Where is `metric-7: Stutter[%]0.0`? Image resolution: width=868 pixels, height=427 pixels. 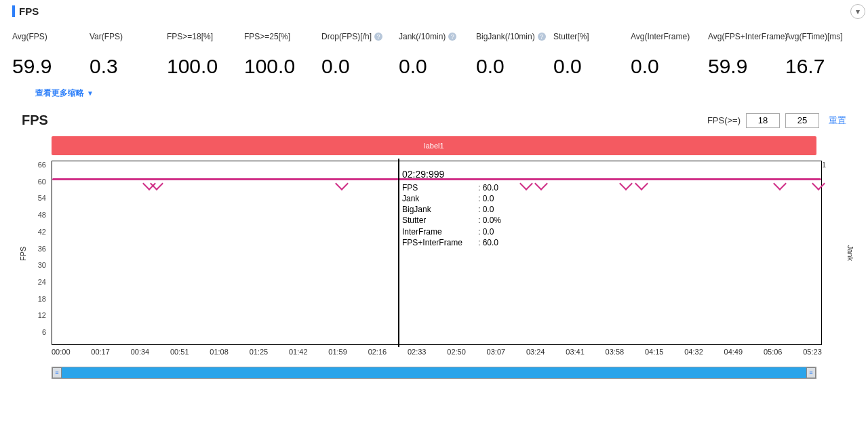 metric-7: Stutter[%]0.0 is located at coordinates (589, 55).